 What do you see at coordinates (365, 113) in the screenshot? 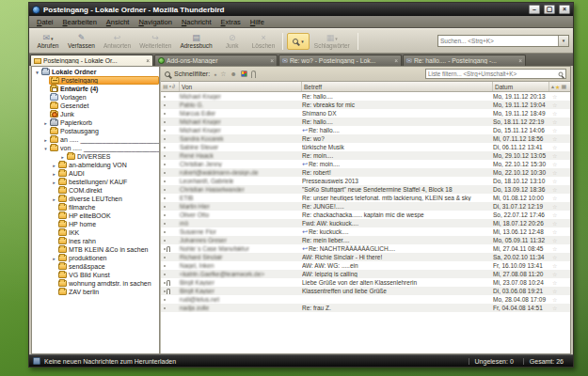
I see `message-row-3: Marcus EdlerShimano DXMo, 19.11.12 18:49…` at bounding box center [365, 113].